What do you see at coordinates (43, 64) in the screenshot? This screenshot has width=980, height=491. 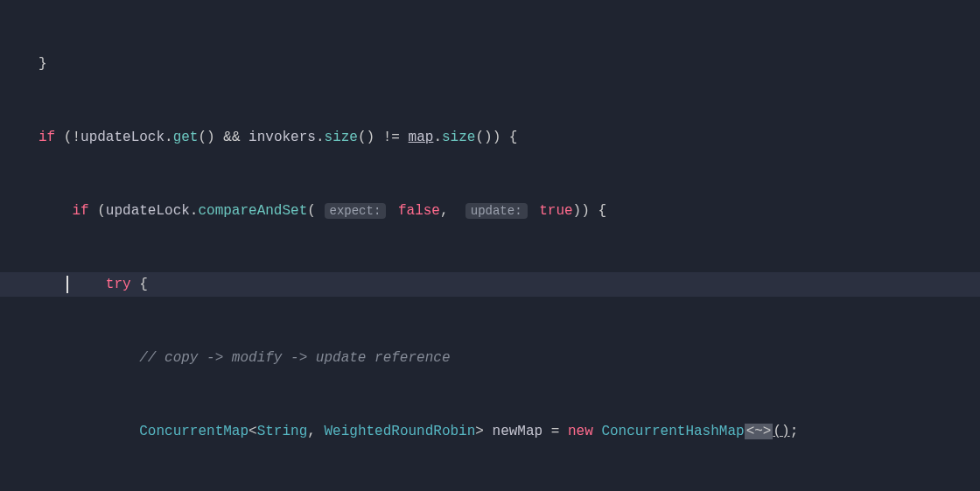 I see `brace: }` at bounding box center [43, 64].